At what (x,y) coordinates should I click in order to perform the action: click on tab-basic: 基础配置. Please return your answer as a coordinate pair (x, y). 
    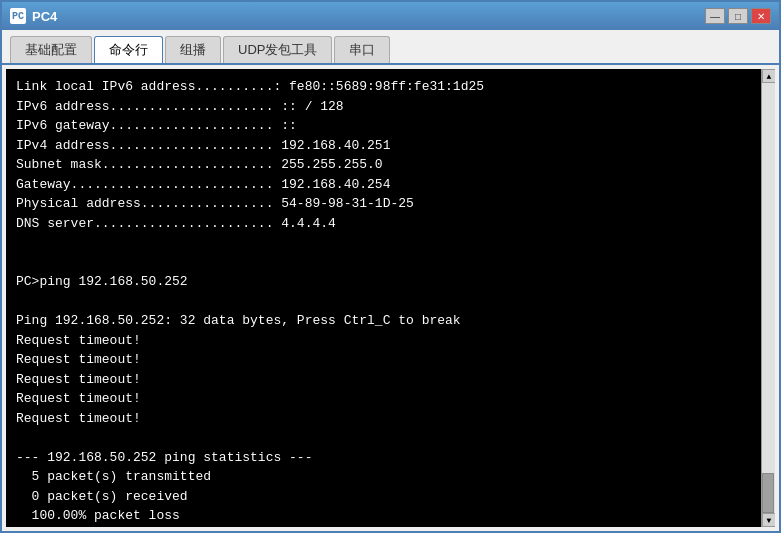
    Looking at the image, I should click on (51, 50).